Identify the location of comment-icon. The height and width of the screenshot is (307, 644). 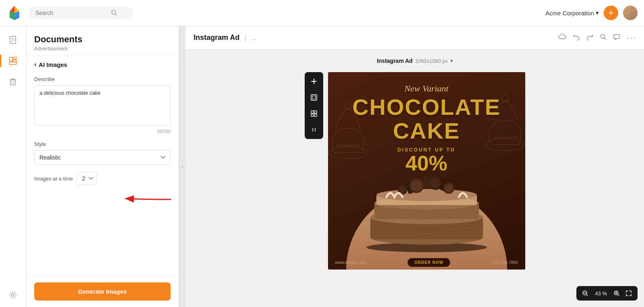
(617, 38).